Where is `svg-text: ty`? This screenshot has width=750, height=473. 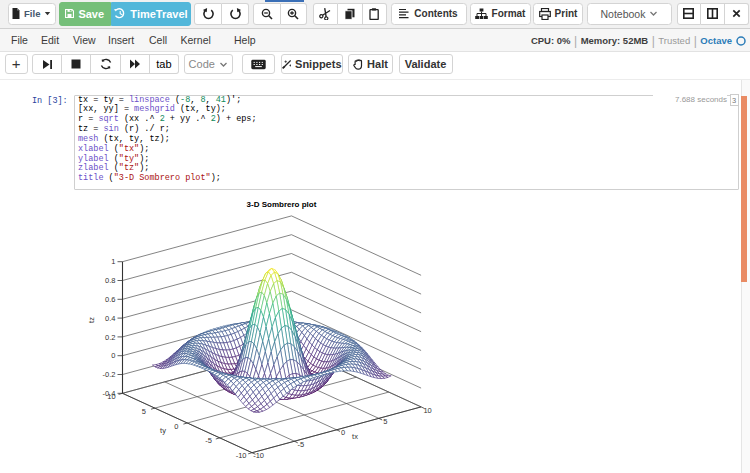
svg-text: ty is located at coordinates (163, 430).